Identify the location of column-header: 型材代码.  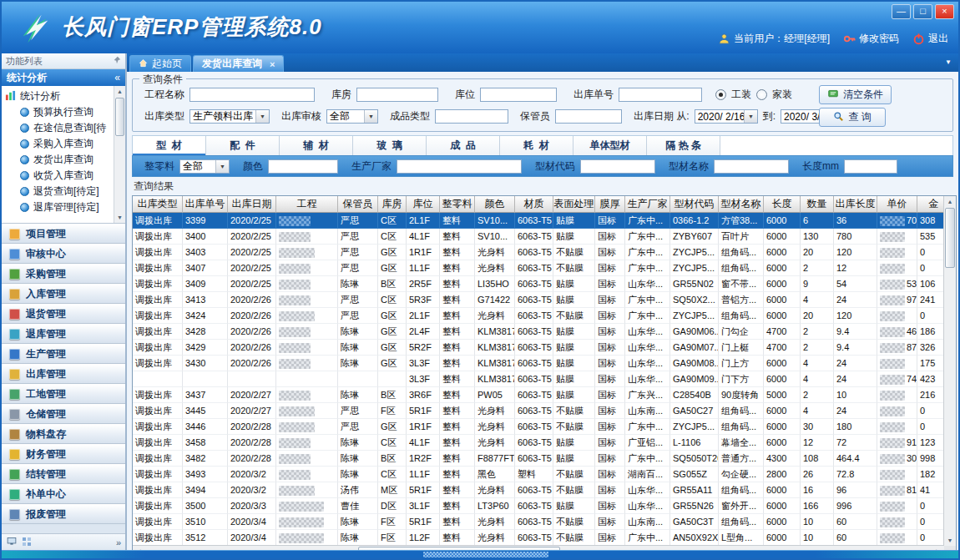
(695, 204).